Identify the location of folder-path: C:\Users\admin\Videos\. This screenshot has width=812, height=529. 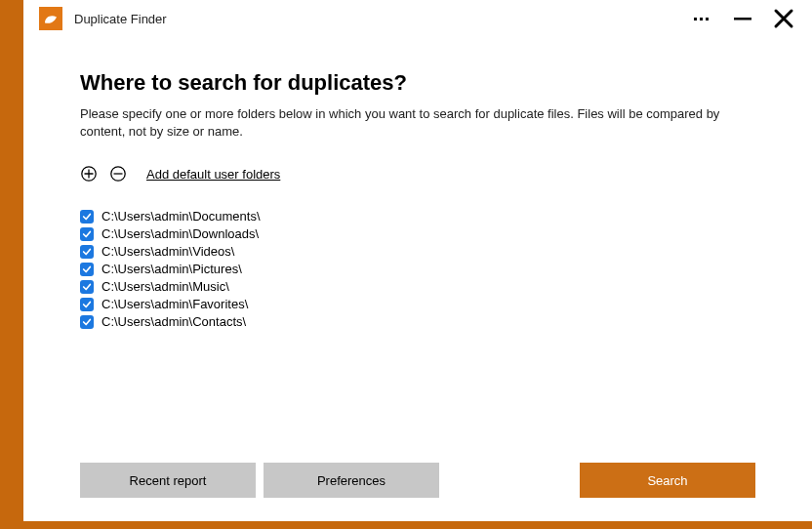
(168, 252).